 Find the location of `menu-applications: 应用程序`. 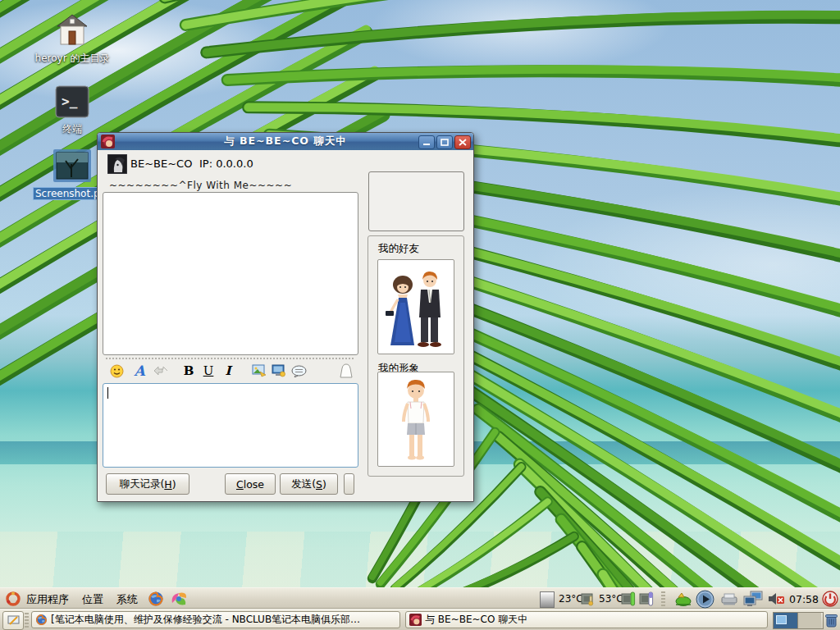

menu-applications: 应用程序 is located at coordinates (48, 600).